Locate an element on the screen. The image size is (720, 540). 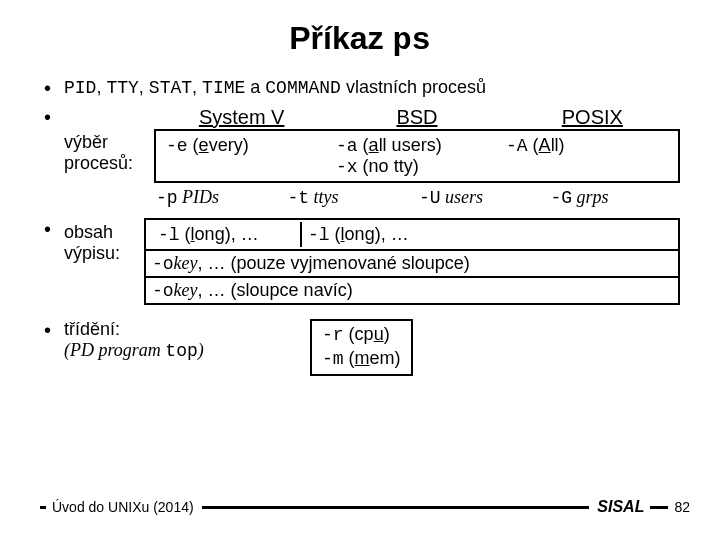
content-label2: výpisu: is located at coordinates (92, 253).